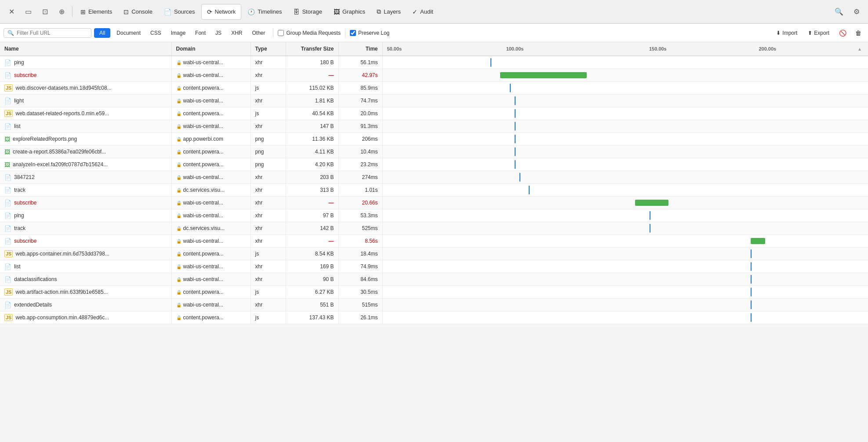  Describe the element at coordinates (200, 33) in the screenshot. I see `filter-font-button: Font` at that location.